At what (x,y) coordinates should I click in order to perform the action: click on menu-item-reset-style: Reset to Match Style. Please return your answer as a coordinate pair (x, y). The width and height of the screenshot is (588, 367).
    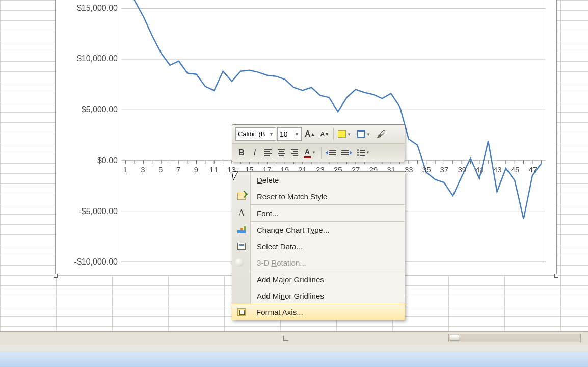
    Looking at the image, I should click on (318, 196).